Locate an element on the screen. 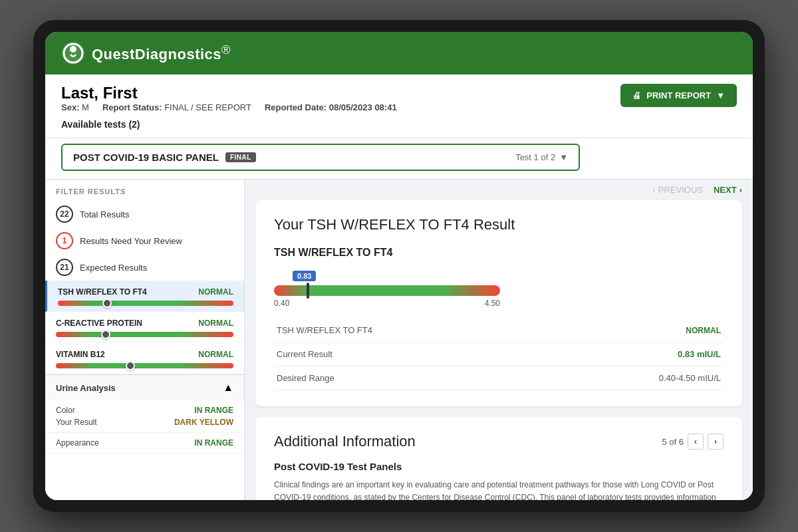  result-test-name: TSH W/REFLEX TO FT4 is located at coordinates (499, 253).